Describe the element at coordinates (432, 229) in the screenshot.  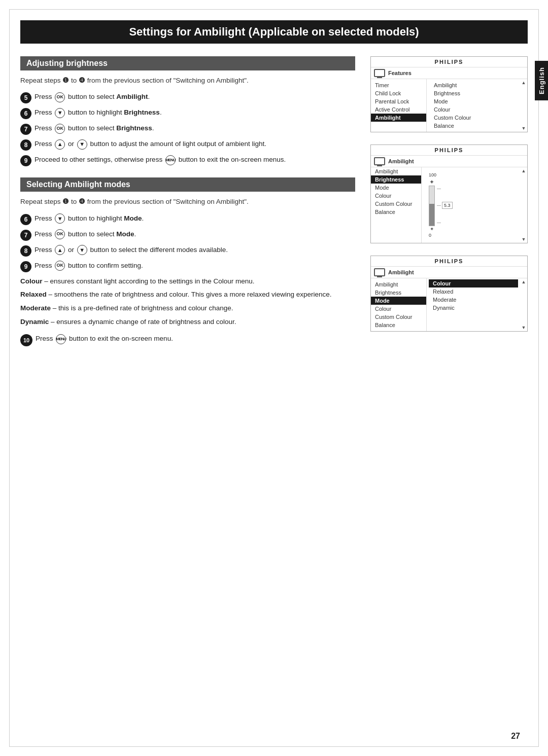
I see `sun-icon-bottom: ✦` at that location.